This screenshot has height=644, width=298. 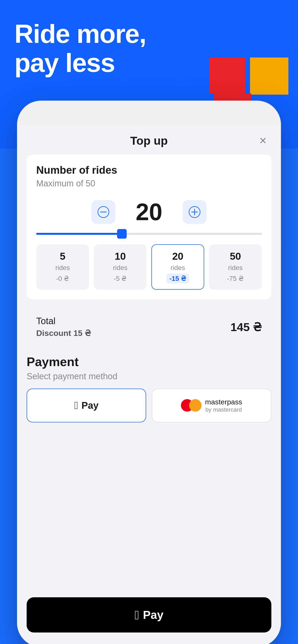 What do you see at coordinates (178, 278) in the screenshot?
I see `preset-20-discount: -15 ₴` at bounding box center [178, 278].